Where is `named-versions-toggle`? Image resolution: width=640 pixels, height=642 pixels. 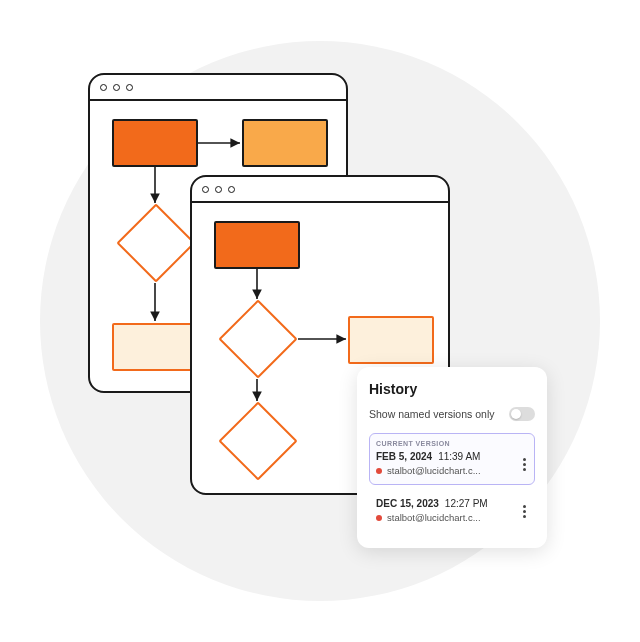
named-versions-toggle is located at coordinates (522, 414).